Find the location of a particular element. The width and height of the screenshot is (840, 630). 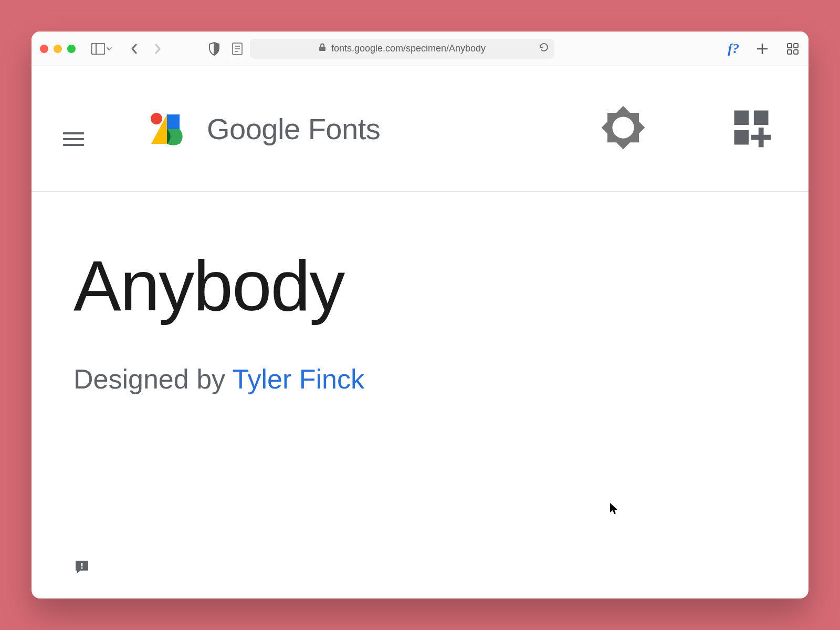

address-bar: fonts.google.com/specimen/Anybody is located at coordinates (402, 49).